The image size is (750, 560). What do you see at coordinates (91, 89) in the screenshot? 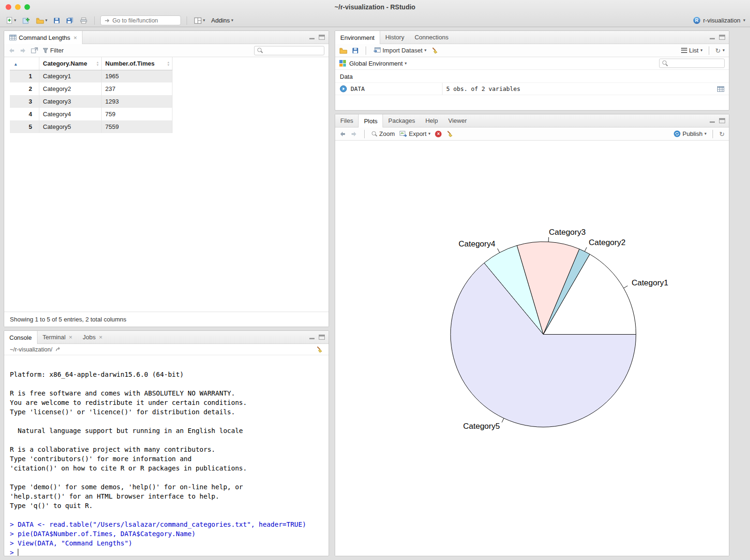
I see `table-row: 2Category2237` at bounding box center [91, 89].